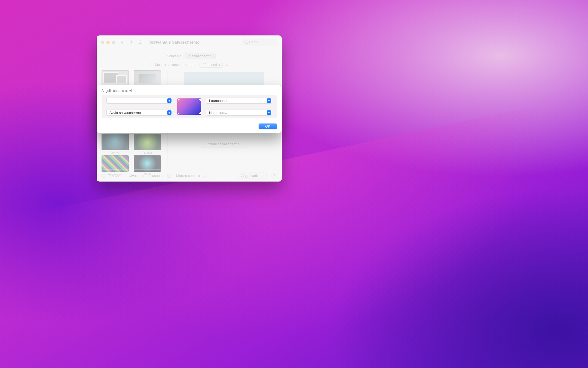 Image resolution: width=588 pixels, height=368 pixels. Describe the element at coordinates (239, 101) in the screenshot. I see `corner-top-right-dropdown: Launchpad` at that location.